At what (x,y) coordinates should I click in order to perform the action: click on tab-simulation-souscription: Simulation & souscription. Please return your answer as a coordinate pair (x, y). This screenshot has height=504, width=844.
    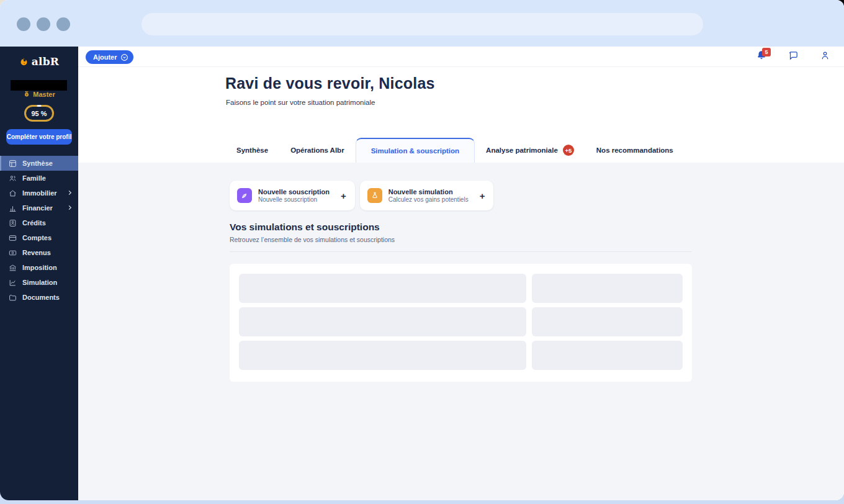
    Looking at the image, I should click on (415, 150).